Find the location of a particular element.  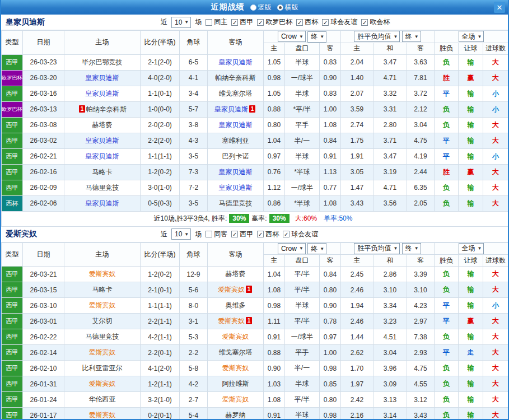

away-team-name: 赫罗纳 is located at coordinates (236, 415).